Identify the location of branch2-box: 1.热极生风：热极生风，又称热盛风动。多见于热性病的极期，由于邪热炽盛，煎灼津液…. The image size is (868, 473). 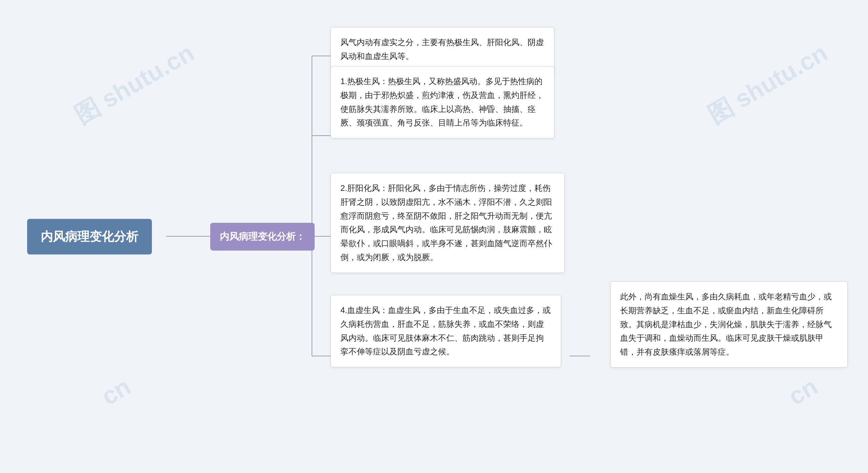
(442, 102).